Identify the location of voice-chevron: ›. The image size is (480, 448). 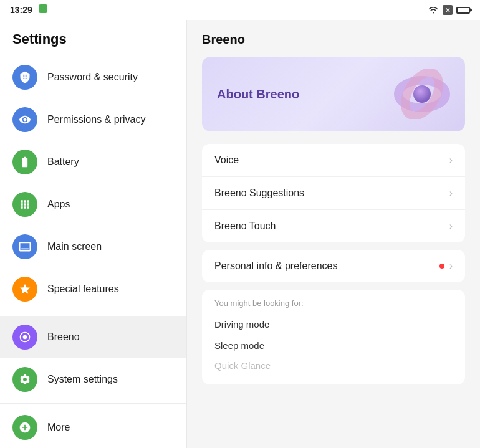
(451, 160).